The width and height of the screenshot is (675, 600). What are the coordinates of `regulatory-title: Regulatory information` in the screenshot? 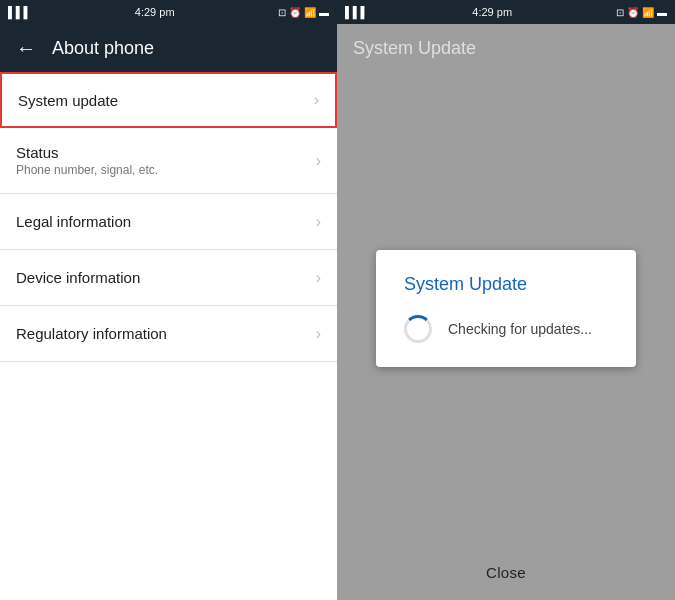 It's located at (92, 334).